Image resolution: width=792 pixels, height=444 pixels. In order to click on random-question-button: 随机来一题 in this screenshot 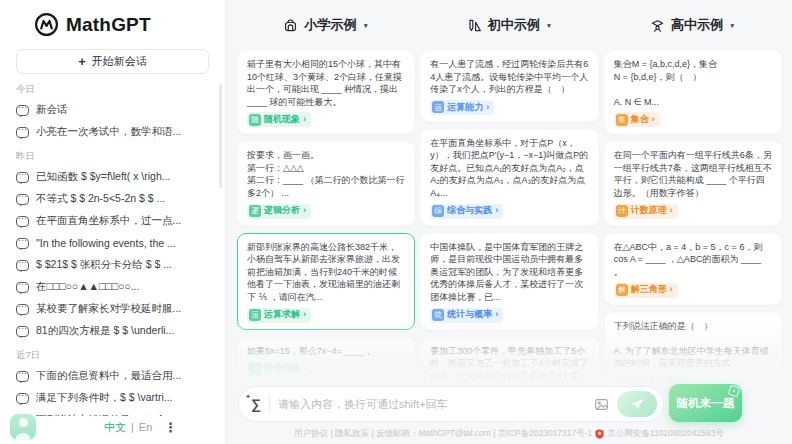, I will do `click(706, 403)`.